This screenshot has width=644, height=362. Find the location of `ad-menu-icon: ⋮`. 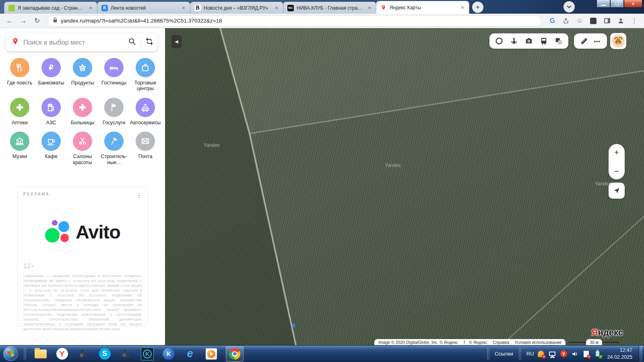

ad-menu-icon: ⋮ is located at coordinates (139, 195).